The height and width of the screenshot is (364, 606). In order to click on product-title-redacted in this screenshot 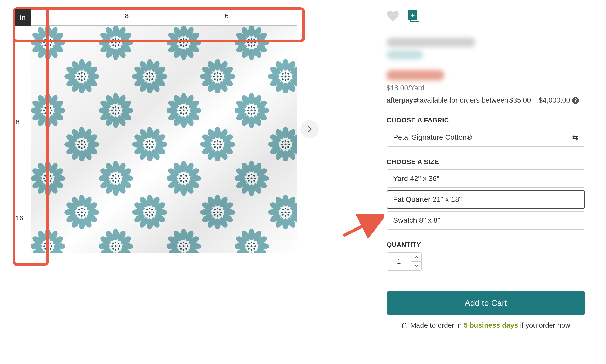, I will do `click(431, 42)`.